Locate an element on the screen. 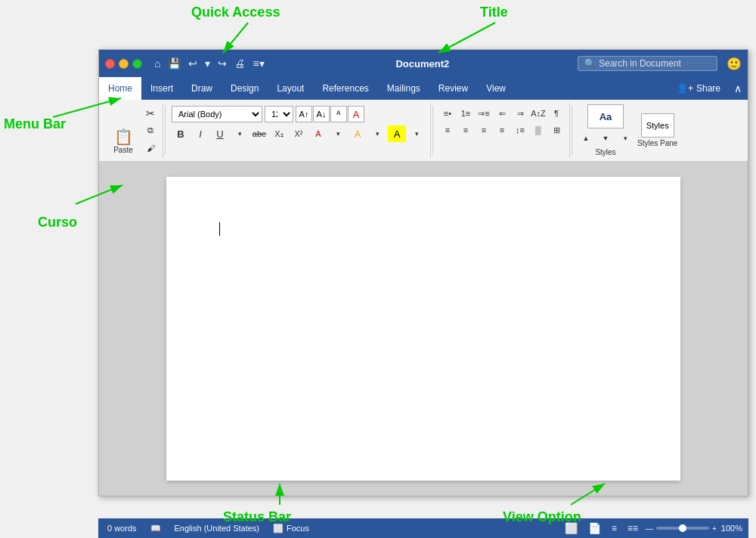 The height and width of the screenshot is (538, 756). read-mode-button: 📄 is located at coordinates (594, 528).